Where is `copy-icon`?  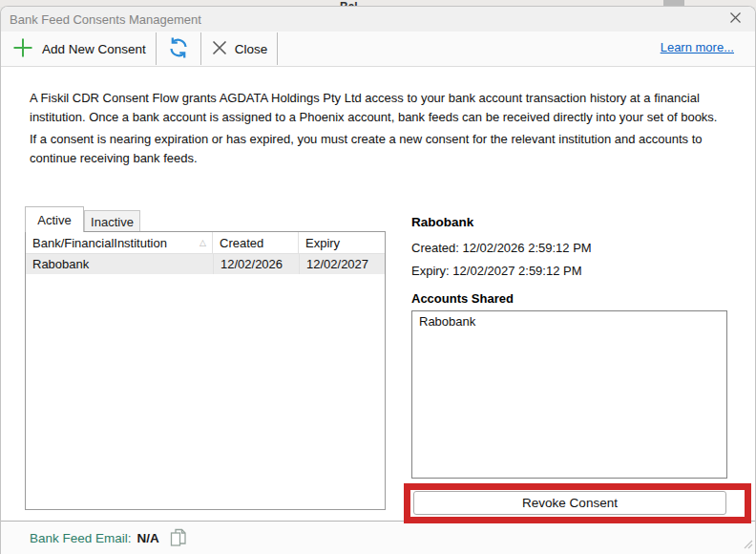
copy-icon is located at coordinates (178, 538).